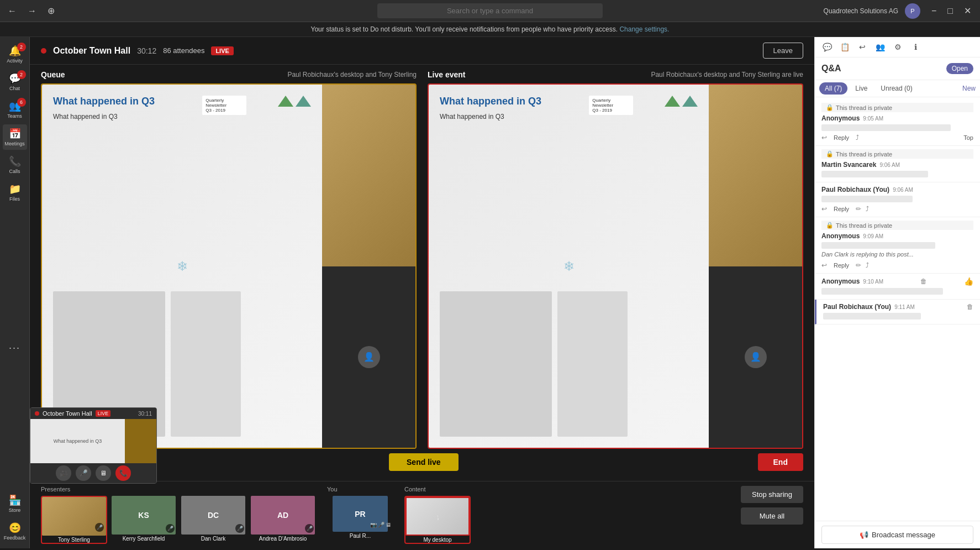 The height and width of the screenshot is (550, 980). Describe the element at coordinates (15, 528) in the screenshot. I see `feedback-icon: 😊` at that location.